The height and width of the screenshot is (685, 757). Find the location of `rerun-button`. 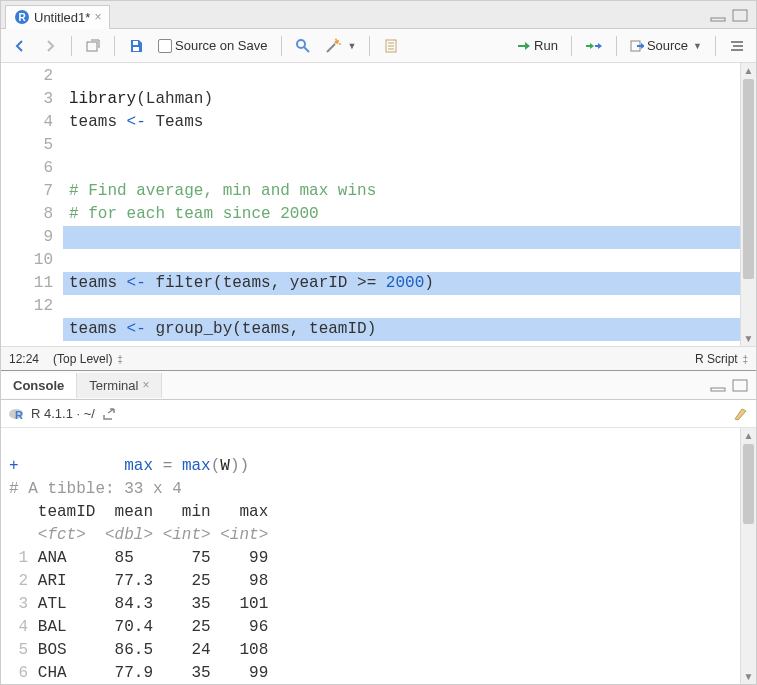

rerun-button is located at coordinates (594, 46).